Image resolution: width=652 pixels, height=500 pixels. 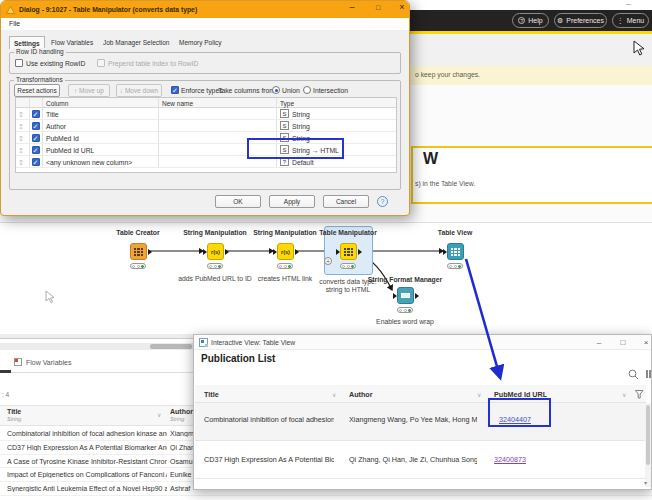 What do you see at coordinates (286, 252) in the screenshot?
I see `node-string-manipulation-2: r(s)` at bounding box center [286, 252].